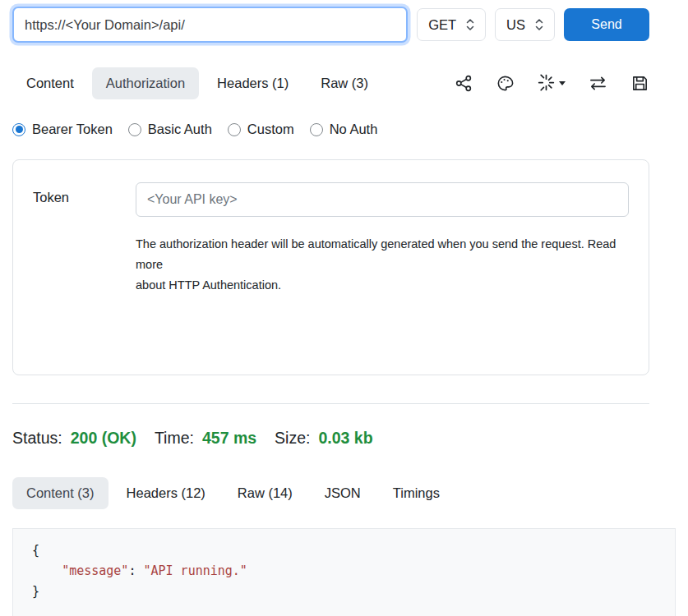 The width and height of the screenshot is (688, 616). I want to click on region-select: US, so click(524, 25).